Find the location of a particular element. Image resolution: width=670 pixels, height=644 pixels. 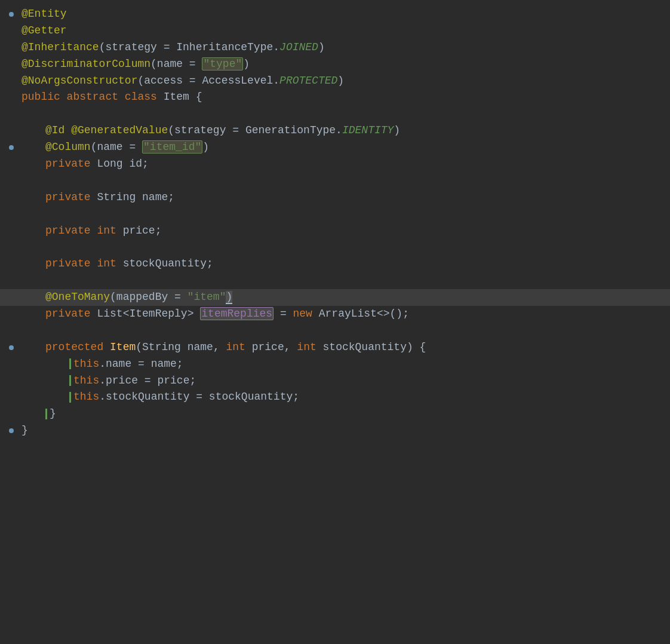

line-content: this.price = price; is located at coordinates (346, 381).